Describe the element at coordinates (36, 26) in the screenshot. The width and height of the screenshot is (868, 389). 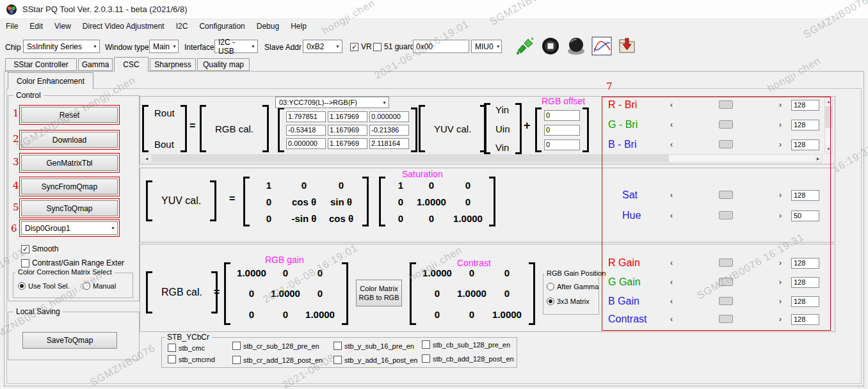
I see `menu-edit: Edit` at that location.